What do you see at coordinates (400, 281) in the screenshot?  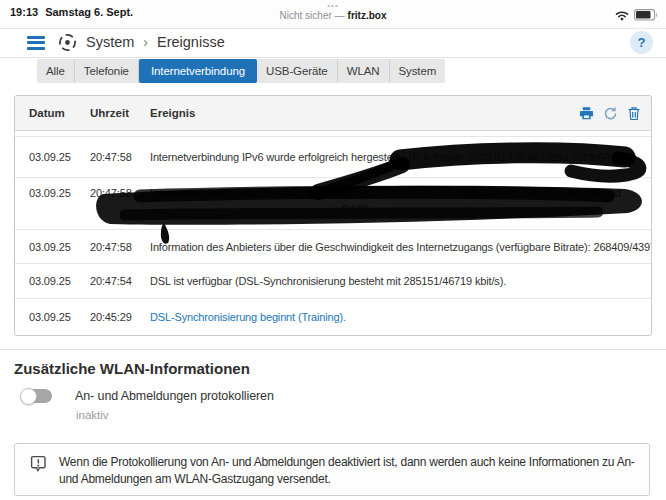 I see `event-cell: DSL ist verfügbar (DSL-Synchronisierung …` at bounding box center [400, 281].